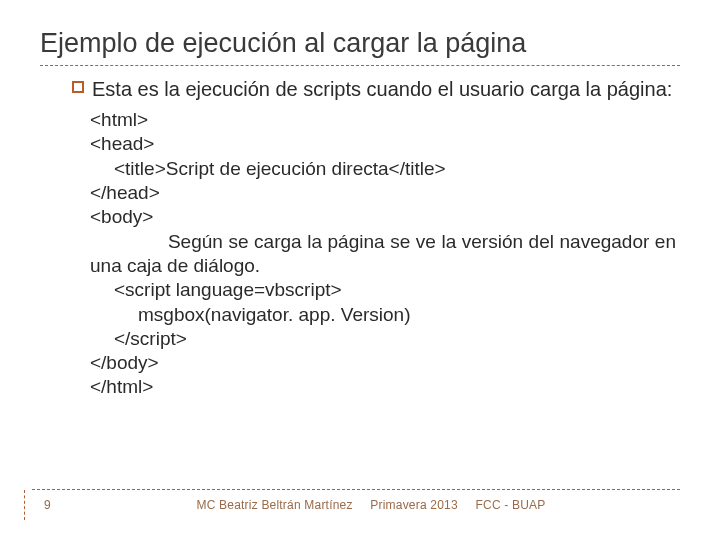  What do you see at coordinates (383, 217) in the screenshot?
I see `code-line: <body>` at bounding box center [383, 217].